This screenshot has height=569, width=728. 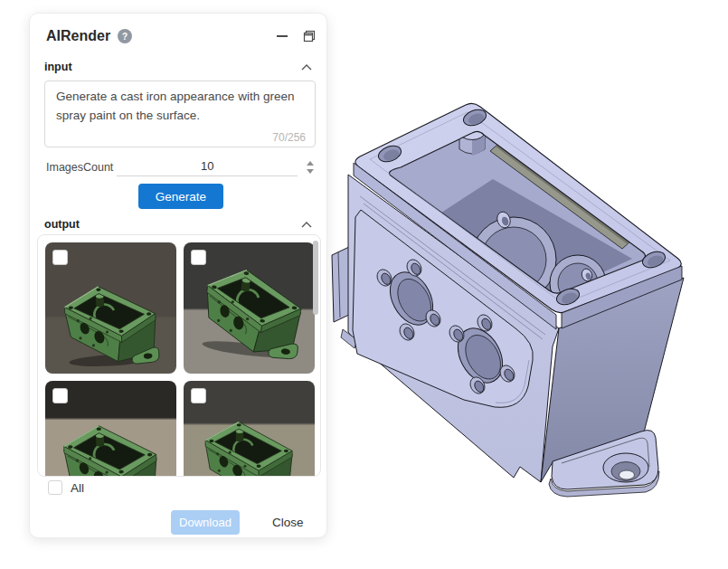 What do you see at coordinates (55, 488) in the screenshot?
I see `select-all-checkbox` at bounding box center [55, 488].